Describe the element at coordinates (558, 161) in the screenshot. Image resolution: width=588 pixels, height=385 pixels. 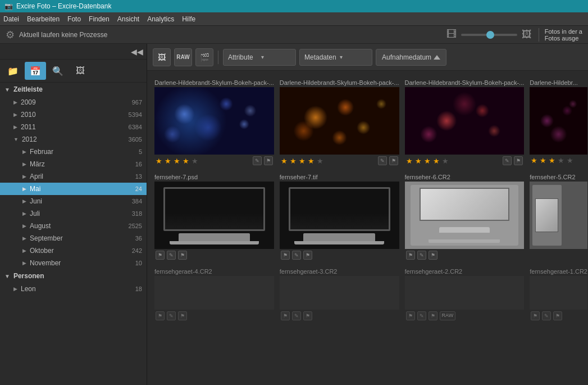
I see `photo-stars-row: ★ ★ ★ ★ ★` at that location.